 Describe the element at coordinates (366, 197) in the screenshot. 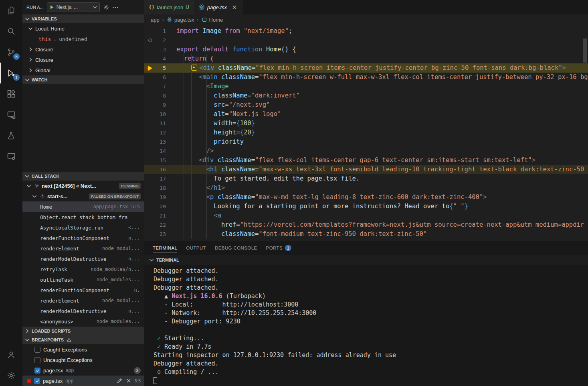

I see `code-line: 19 <p className="max-w-md text-lg leadin…` at that location.